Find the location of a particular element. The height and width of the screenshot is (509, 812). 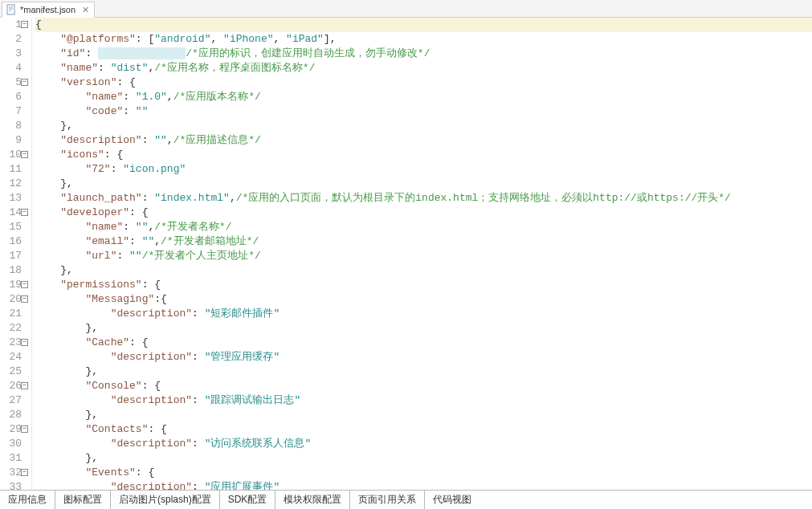

code-line: "icons": { is located at coordinates (424, 155).